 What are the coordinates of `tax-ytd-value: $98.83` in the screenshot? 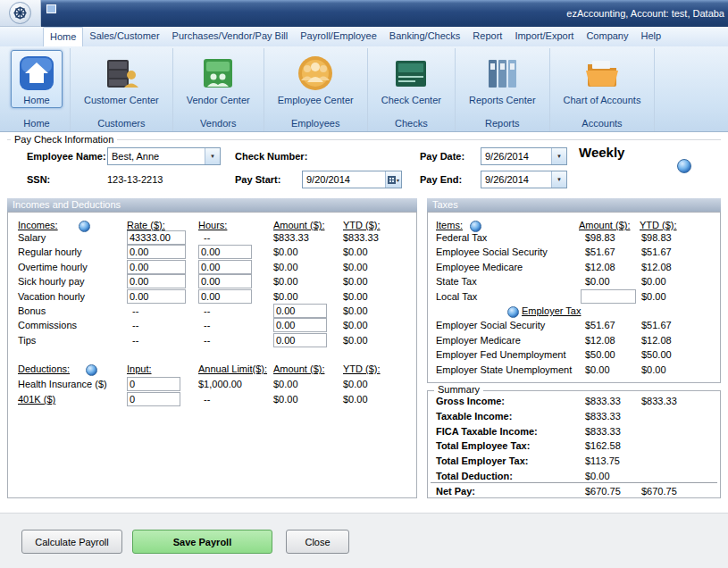 It's located at (657, 238).